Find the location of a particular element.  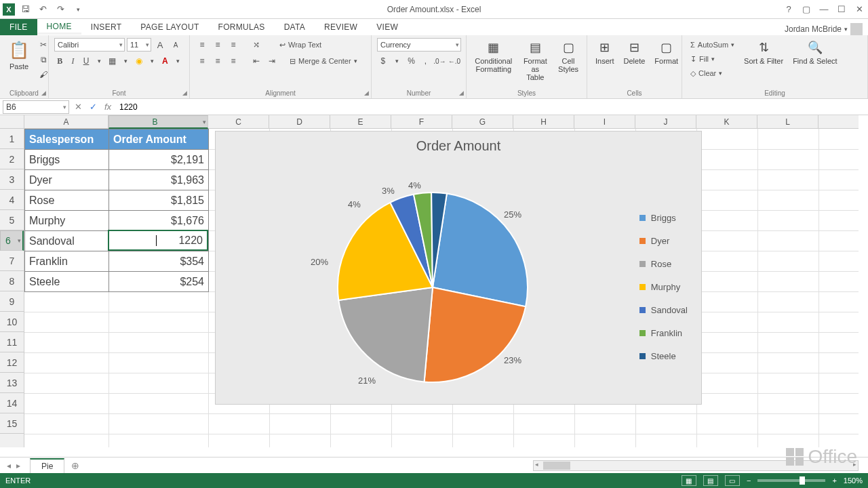

col-header-F: F is located at coordinates (422, 122).